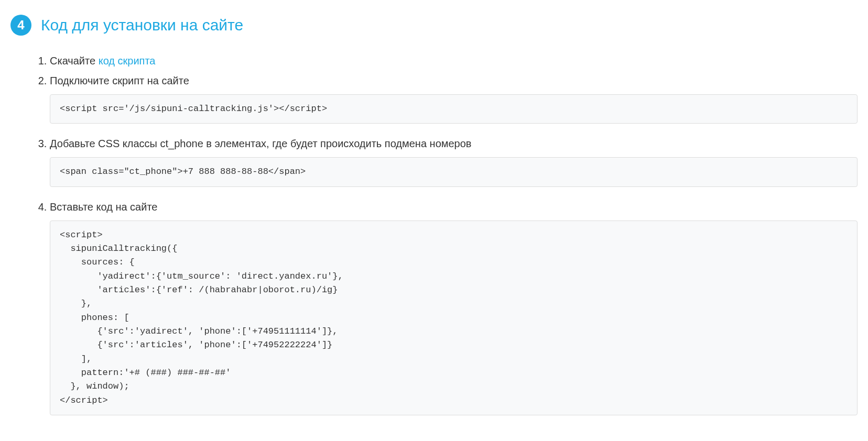  I want to click on step-1: Скачайте код скрипта, so click(454, 61).